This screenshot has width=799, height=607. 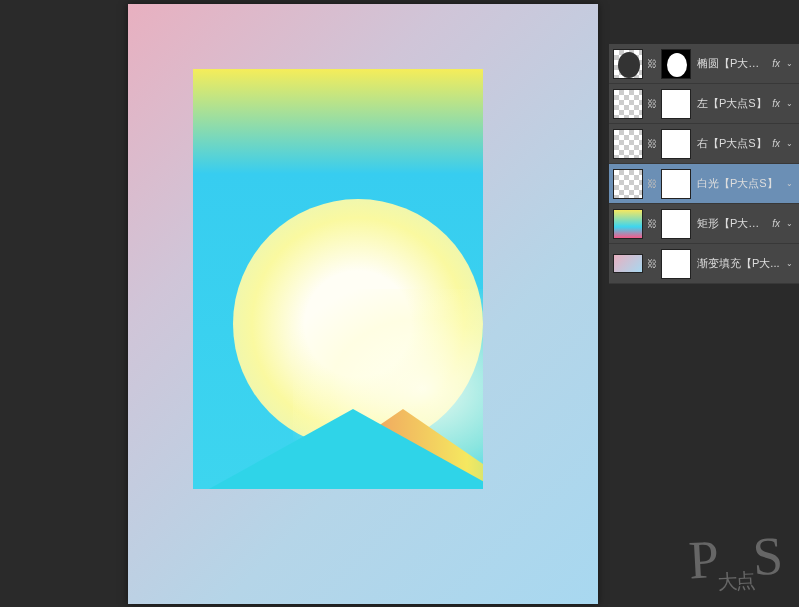 I want to click on layer-name-label: 矩形【P大点S】, so click(x=732, y=224).